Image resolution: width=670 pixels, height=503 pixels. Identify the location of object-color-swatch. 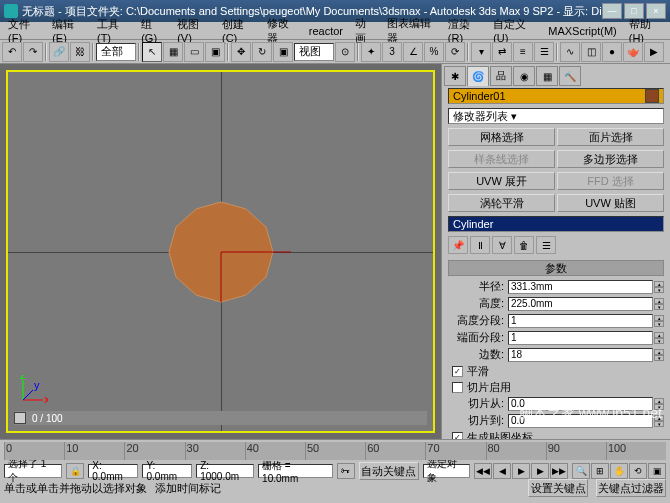
(652, 96).